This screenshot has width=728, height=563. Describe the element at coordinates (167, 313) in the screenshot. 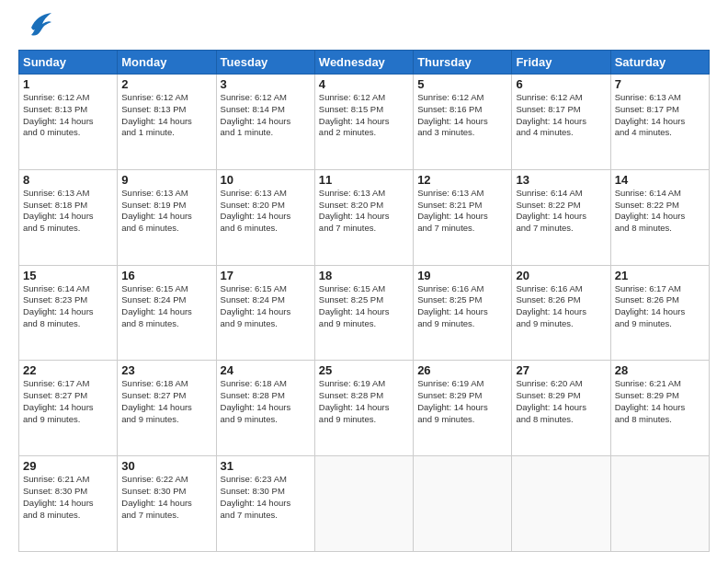

I see `calendar-cell: 16Sunrise: 6:15 AMSunset: 8:24 PMDayligh…` at that location.